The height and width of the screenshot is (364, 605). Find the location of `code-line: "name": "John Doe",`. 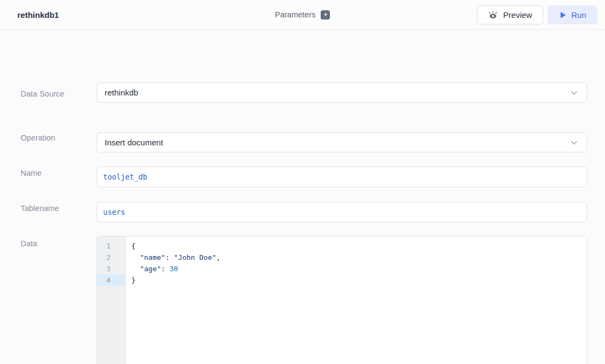

code-line: "name": "John Doe", is located at coordinates (359, 257).